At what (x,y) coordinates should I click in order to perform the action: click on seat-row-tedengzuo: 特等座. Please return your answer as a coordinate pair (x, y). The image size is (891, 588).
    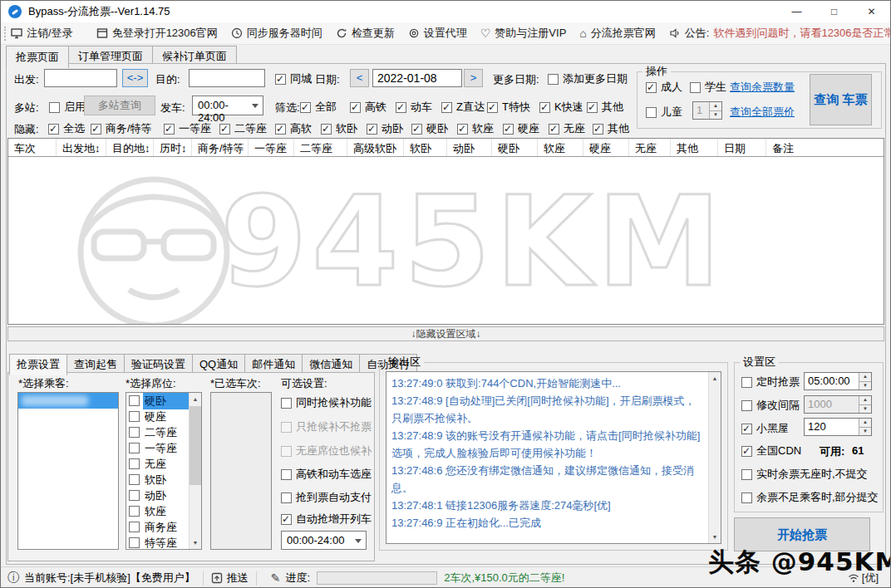
    Looking at the image, I should click on (158, 542).